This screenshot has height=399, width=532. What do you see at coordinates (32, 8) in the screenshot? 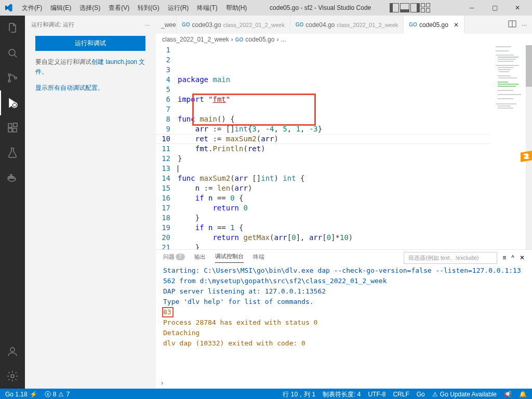
I see `menu-file: 文件(F)` at bounding box center [32, 8].